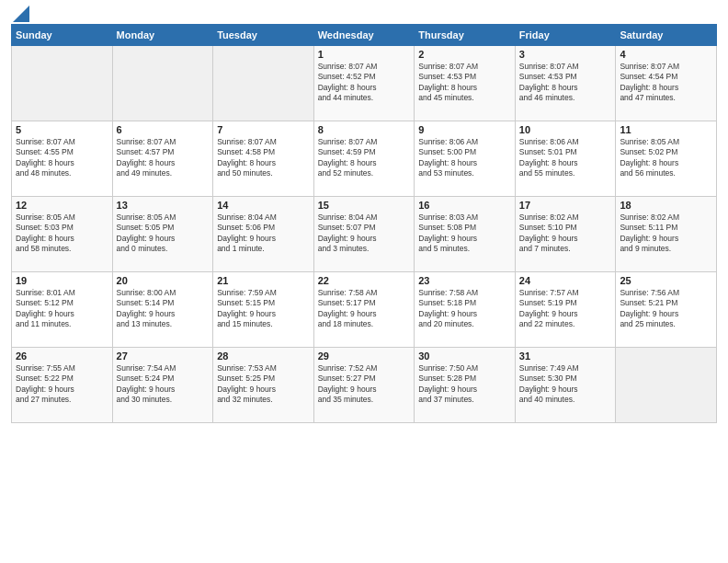 Image resolution: width=728 pixels, height=563 pixels. I want to click on logo-block, so click(20, 14).